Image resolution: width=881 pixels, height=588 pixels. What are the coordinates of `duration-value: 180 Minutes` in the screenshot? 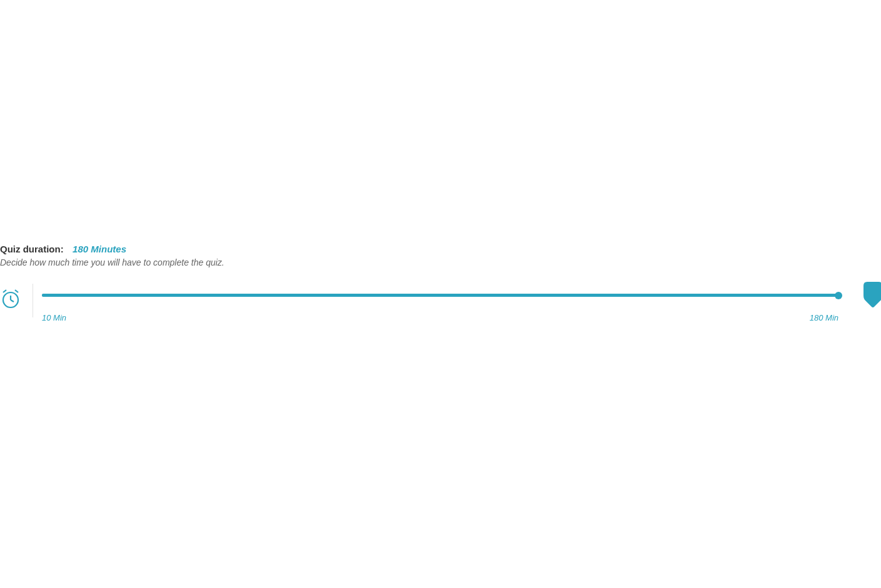 It's located at (99, 249).